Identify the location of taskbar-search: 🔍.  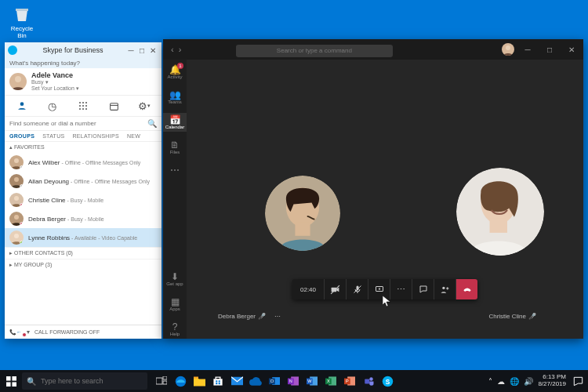
(85, 381).